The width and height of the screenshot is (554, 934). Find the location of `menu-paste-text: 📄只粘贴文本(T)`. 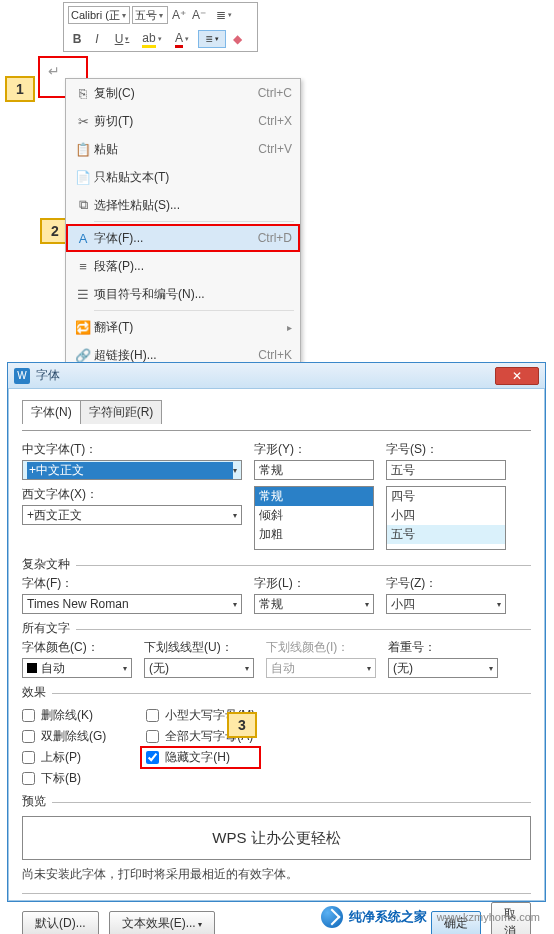

menu-paste-text: 📄只粘贴文本(T) is located at coordinates (183, 177).